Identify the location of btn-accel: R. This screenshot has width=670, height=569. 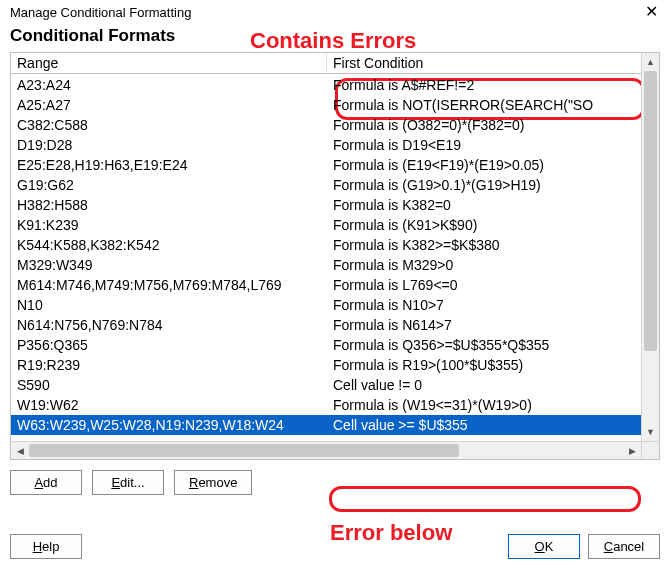
(194, 482).